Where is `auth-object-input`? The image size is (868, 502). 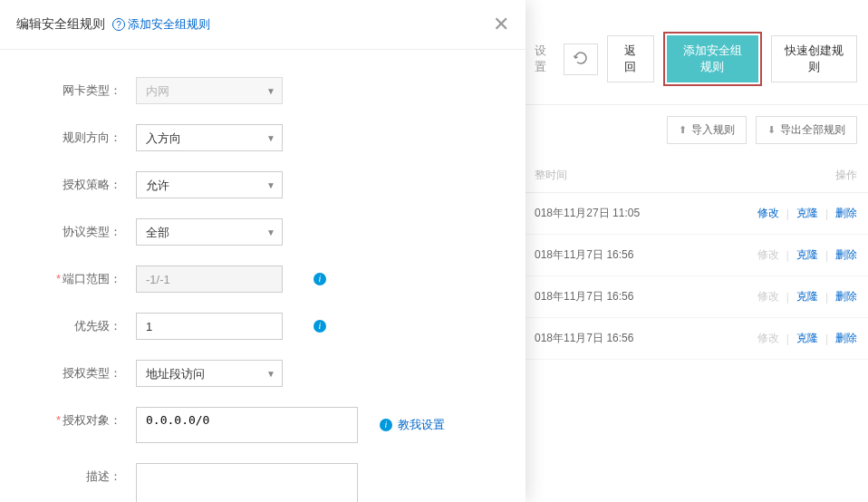
auth-object-input is located at coordinates (246, 425).